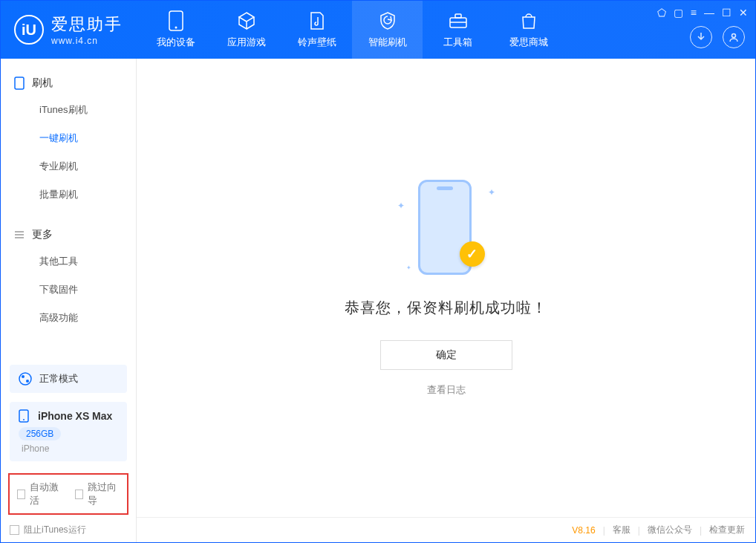 The height and width of the screenshot is (543, 756). What do you see at coordinates (24, 416) in the screenshot?
I see `phone-icon` at bounding box center [24, 416].